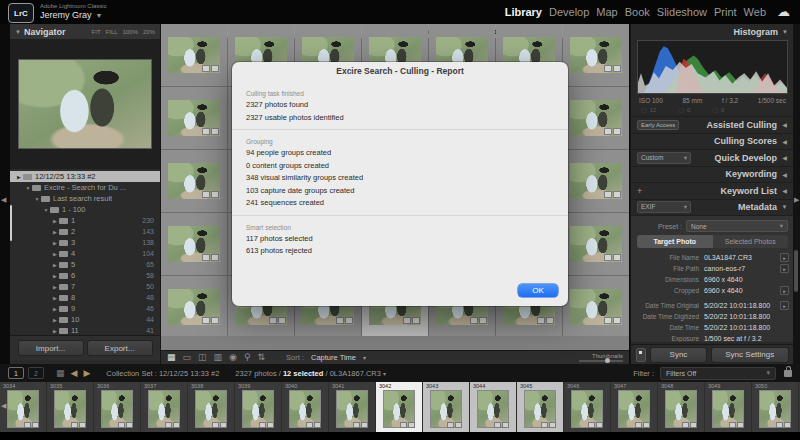  What do you see at coordinates (634, 407) in the screenshot?
I see `filmstrip-cell: 3047` at bounding box center [634, 407].